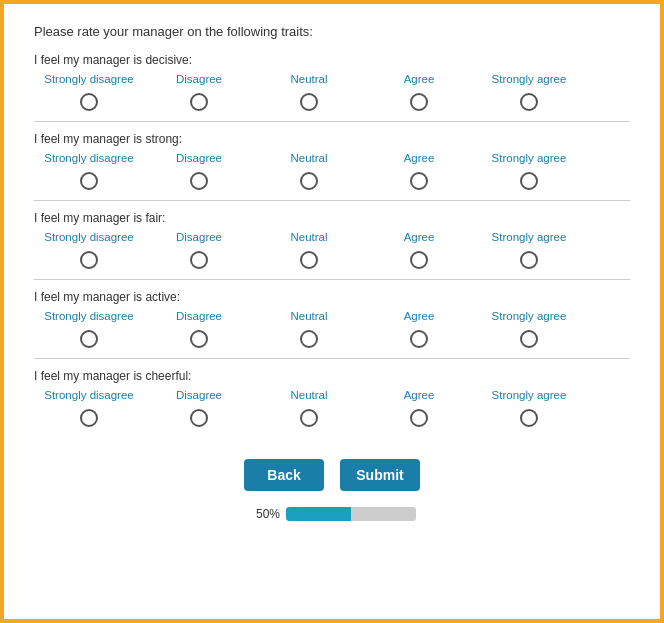 This screenshot has height=623, width=664. I want to click on question-label-active: I feel my manager is active:, so click(332, 297).